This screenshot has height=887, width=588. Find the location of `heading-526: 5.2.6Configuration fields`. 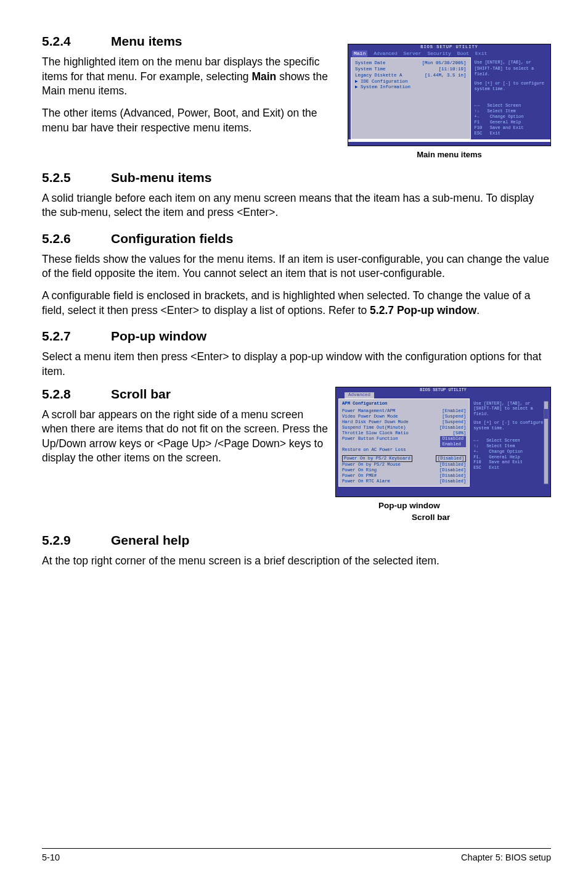

heading-526: 5.2.6Configuration fields is located at coordinates (296, 239).